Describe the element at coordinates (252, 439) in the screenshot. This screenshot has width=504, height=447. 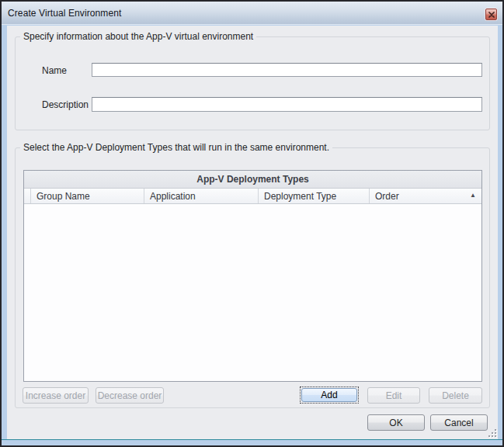
I see `frame-accent-line` at that location.